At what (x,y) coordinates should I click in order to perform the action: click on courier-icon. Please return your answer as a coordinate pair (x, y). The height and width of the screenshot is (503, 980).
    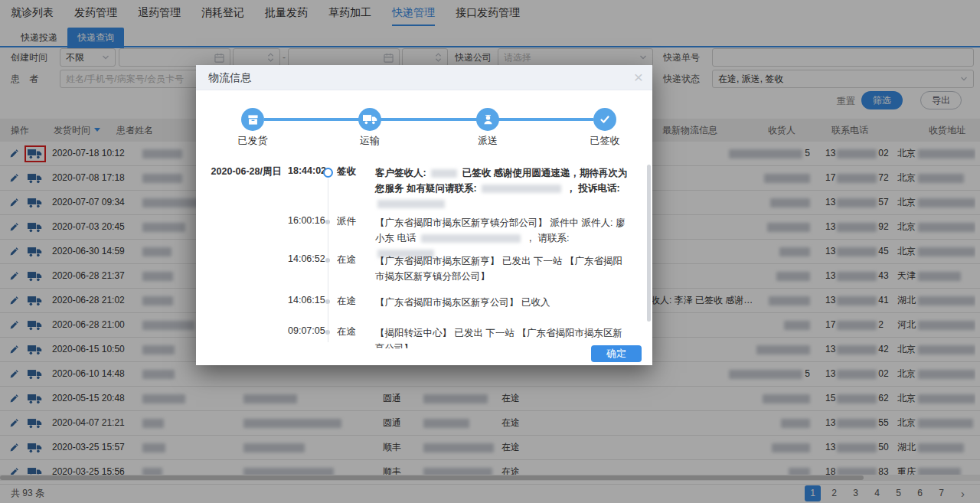
    Looking at the image, I should click on (488, 119).